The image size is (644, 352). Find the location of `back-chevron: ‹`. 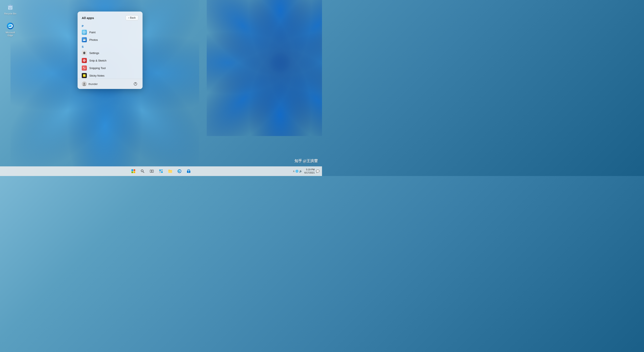

back-chevron: ‹ is located at coordinates (129, 18).